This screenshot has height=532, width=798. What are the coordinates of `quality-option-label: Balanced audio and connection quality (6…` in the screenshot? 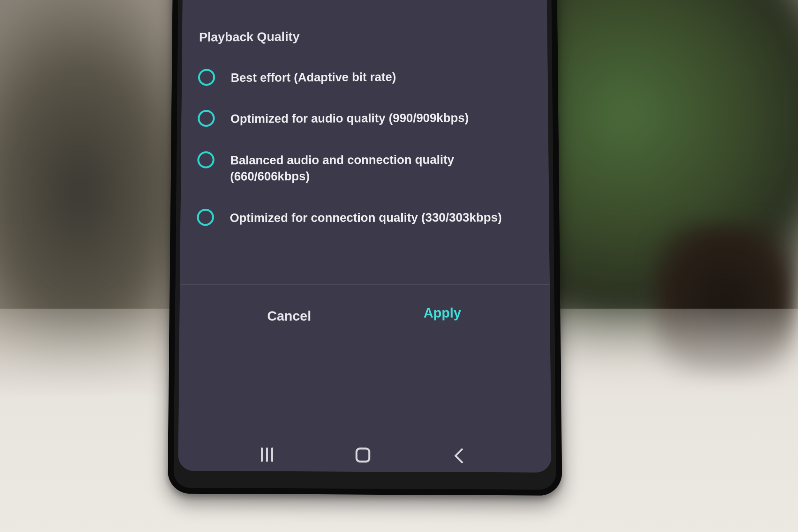 It's located at (382, 168).